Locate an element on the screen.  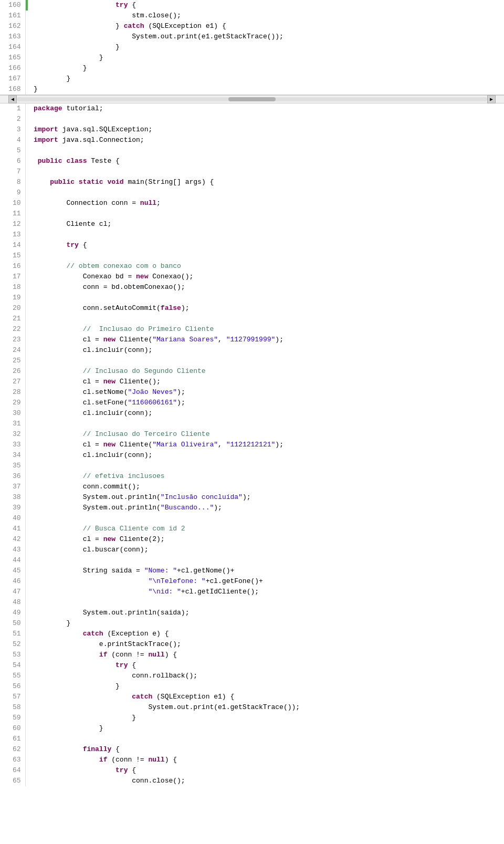
line-number: 62 is located at coordinates (13, 749).